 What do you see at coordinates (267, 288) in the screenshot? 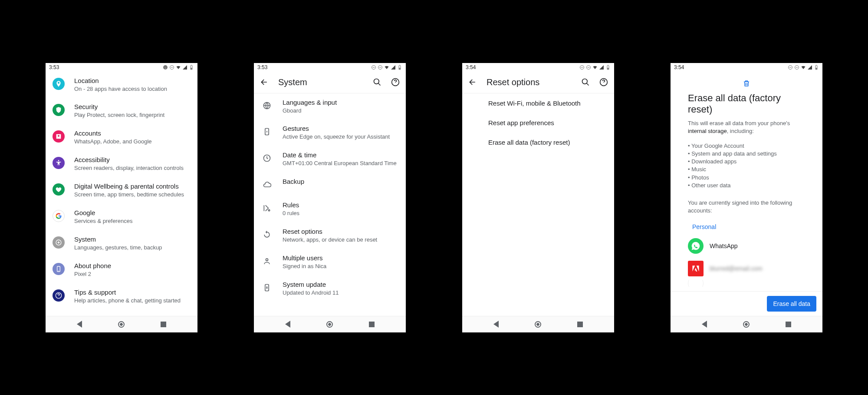
I see `update-icon` at bounding box center [267, 288].